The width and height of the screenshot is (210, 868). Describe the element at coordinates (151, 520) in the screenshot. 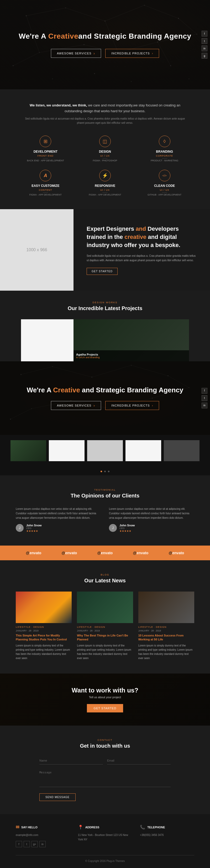

I see `testimonial-2: Lorem ipsum conduc dapibus non veloc dol…` at that location.